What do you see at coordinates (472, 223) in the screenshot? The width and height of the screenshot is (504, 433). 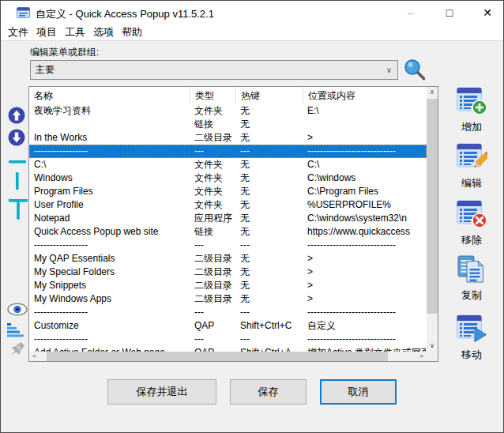 I see `remove-item-button: 移除` at bounding box center [472, 223].